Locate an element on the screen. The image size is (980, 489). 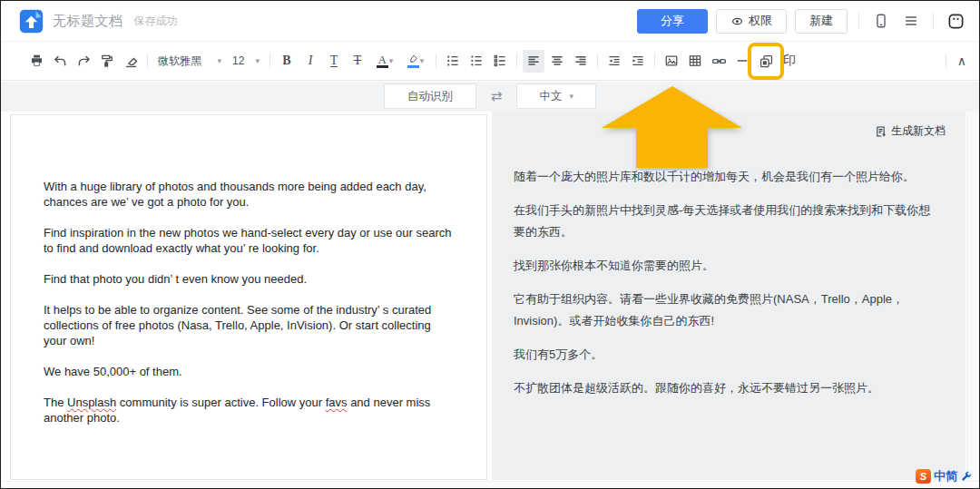
align-right-button is located at coordinates (581, 62).